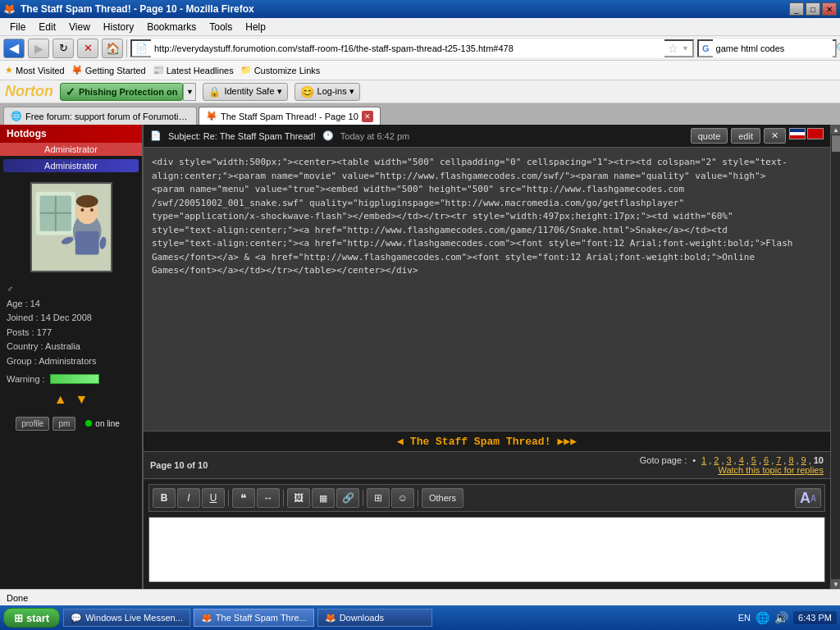 The width and height of the screenshot is (840, 630). What do you see at coordinates (30, 92) in the screenshot?
I see `norton-logo: Norton` at bounding box center [30, 92].